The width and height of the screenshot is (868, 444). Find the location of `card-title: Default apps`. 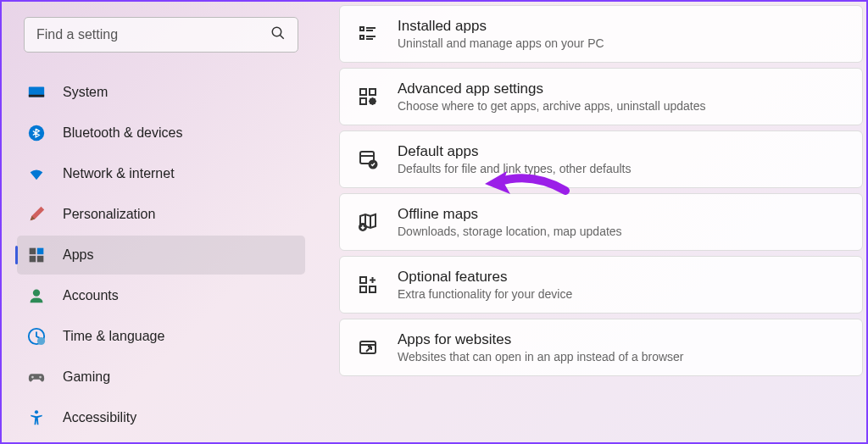

card-title: Default apps is located at coordinates (514, 152).